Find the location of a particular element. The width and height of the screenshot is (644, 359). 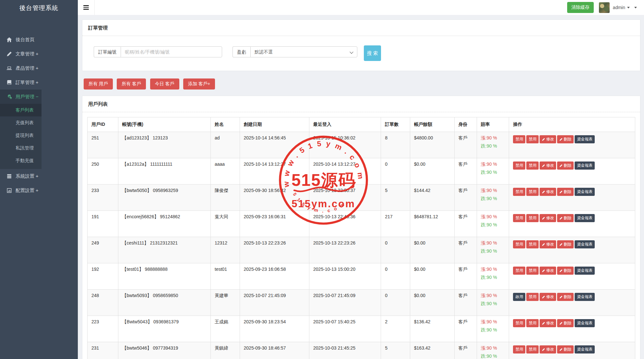

sidebar-item-orders: 訂單管理 + is located at coordinates (21, 82).